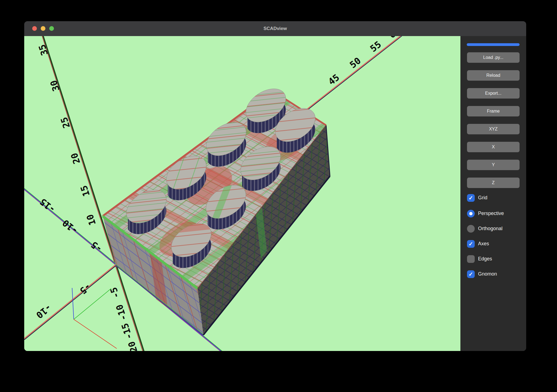 The image size is (557, 392). Describe the element at coordinates (493, 194) in the screenshot. I see `control-panel: Load .py... Reload Export... Frame XYZ X…` at that location.